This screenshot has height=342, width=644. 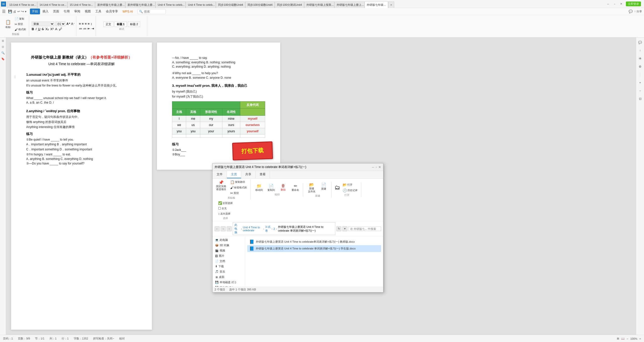 I want to click on restore-btn: ▫, so click(x=615, y=4).